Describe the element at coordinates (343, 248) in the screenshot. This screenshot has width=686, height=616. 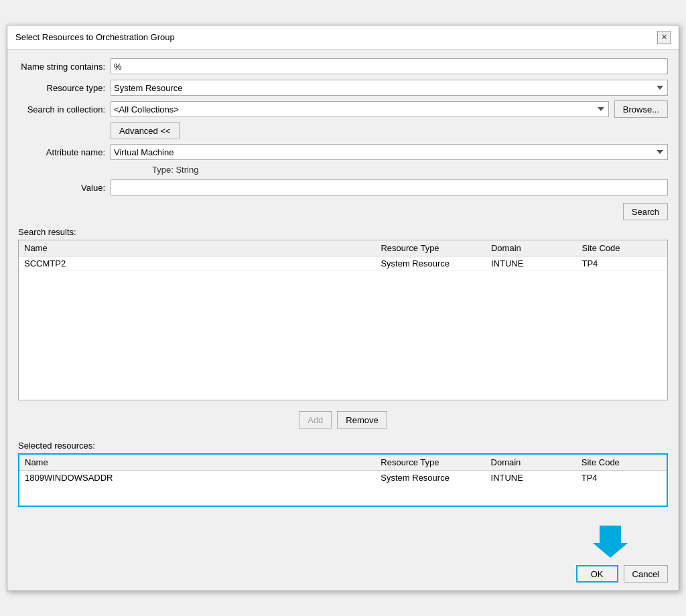
I see `search-results-header-row: Name Resource Type Domain Site Code` at that location.